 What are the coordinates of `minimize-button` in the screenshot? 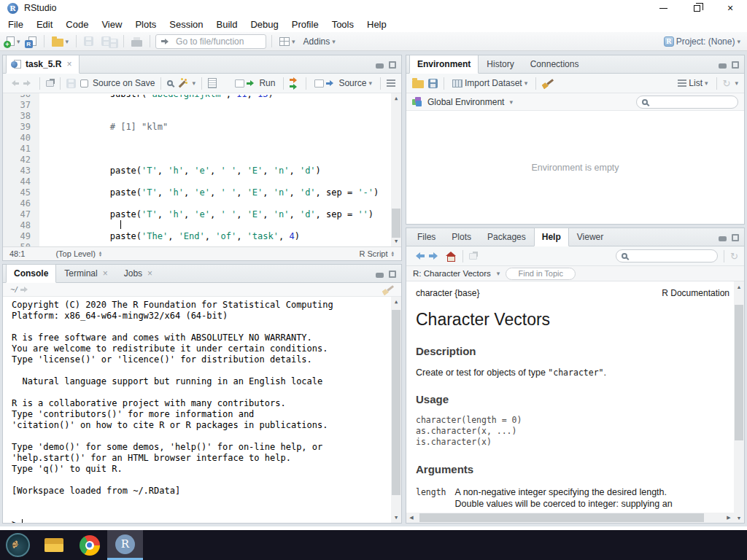 It's located at (663, 8).